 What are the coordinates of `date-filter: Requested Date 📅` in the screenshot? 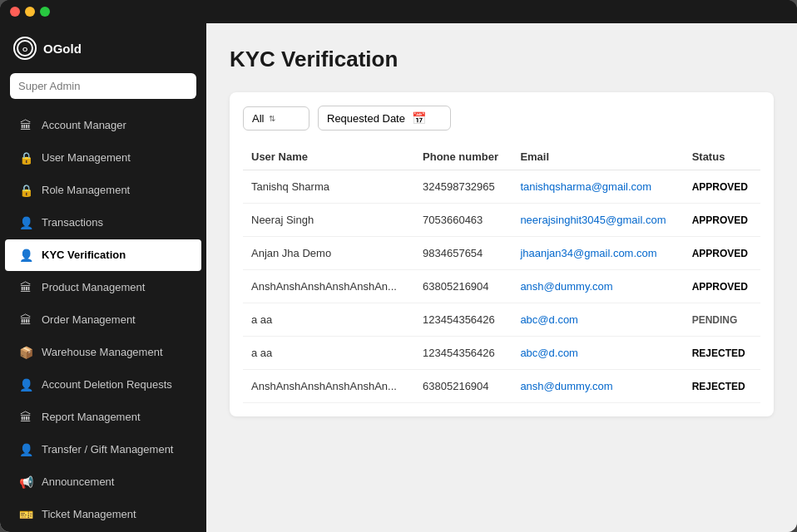 It's located at (384, 118).